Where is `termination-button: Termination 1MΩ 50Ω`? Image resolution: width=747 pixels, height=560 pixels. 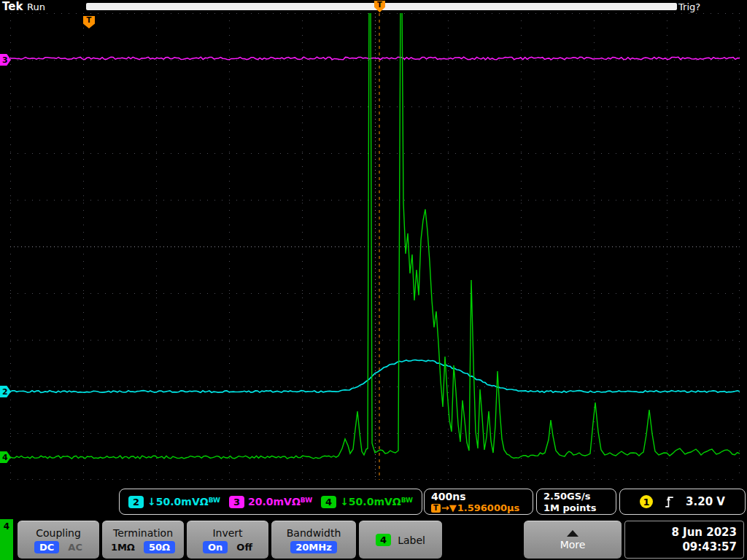
termination-button: Termination 1MΩ 50Ω is located at coordinates (143, 540).